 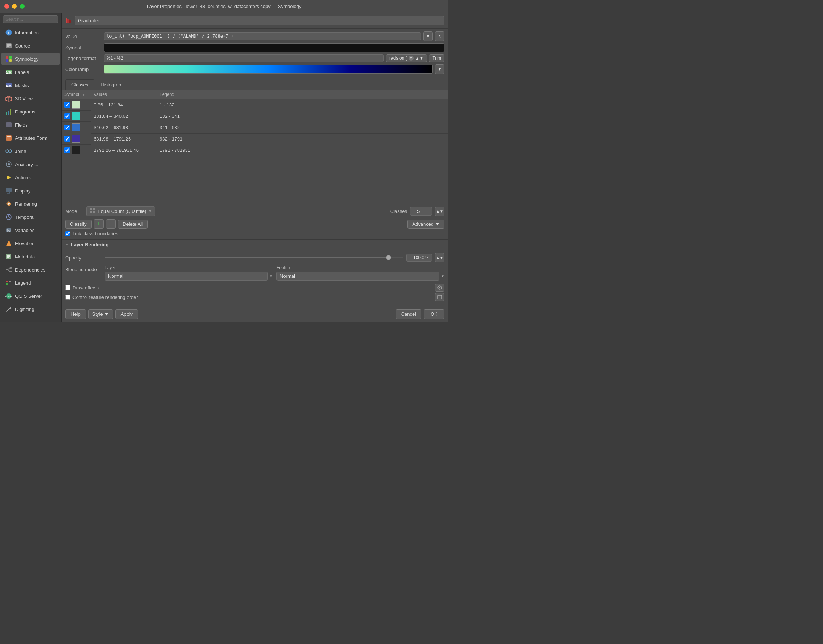 I want to click on sidebar-item-attributes-form: Attributes Form, so click(x=31, y=138).